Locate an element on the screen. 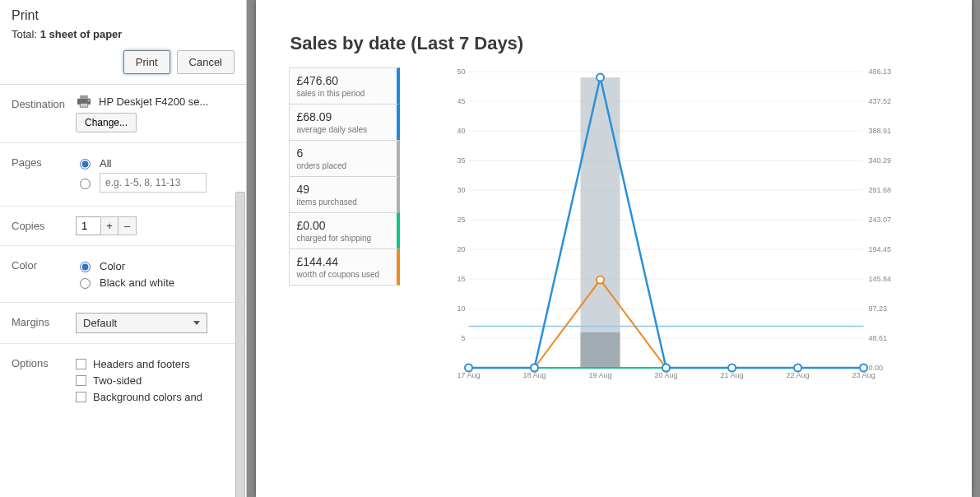 The width and height of the screenshot is (980, 497). dialog-actions: Print Cancel is located at coordinates (123, 67).